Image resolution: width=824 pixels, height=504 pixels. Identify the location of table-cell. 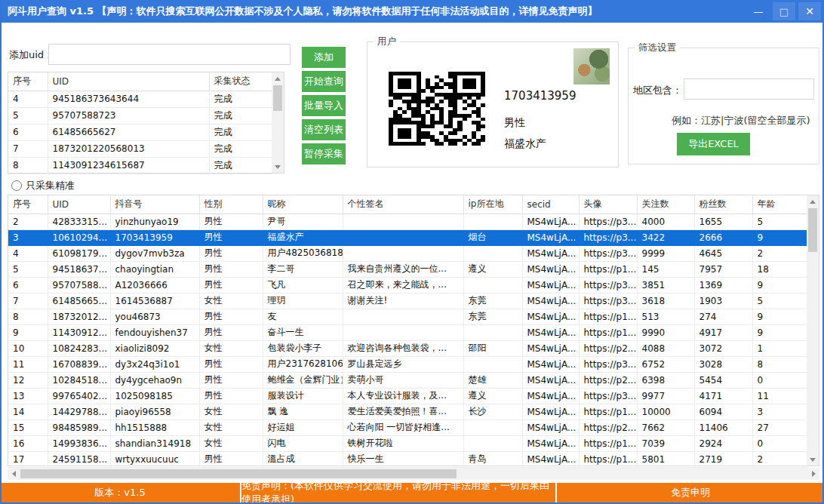
(493, 444).